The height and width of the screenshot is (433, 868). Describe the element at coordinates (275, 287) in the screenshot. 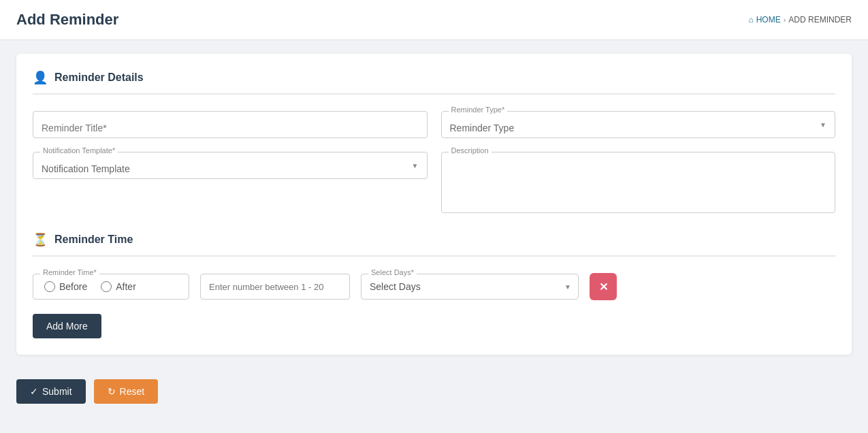

I see `number-input-box` at that location.